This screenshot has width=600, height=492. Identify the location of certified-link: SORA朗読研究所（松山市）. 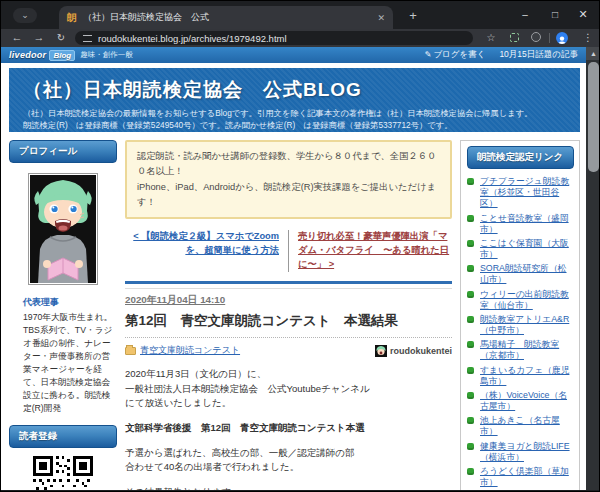
(527, 274).